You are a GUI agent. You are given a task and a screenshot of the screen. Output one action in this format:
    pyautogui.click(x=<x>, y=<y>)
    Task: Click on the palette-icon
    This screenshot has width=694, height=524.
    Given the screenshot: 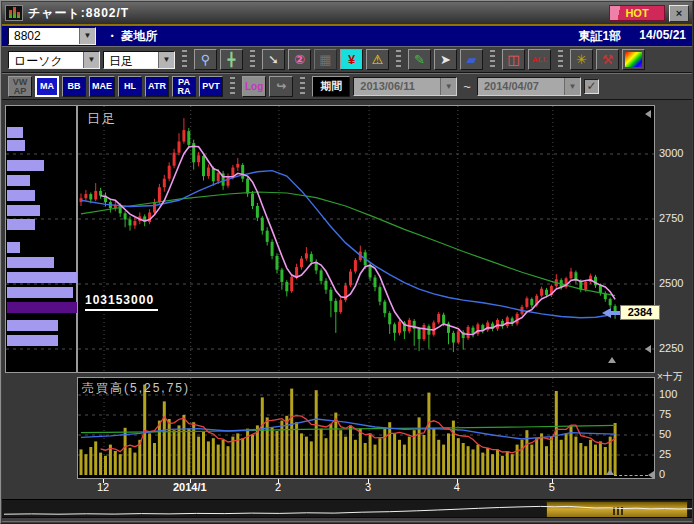 What is the action you would take?
    pyautogui.click(x=634, y=60)
    